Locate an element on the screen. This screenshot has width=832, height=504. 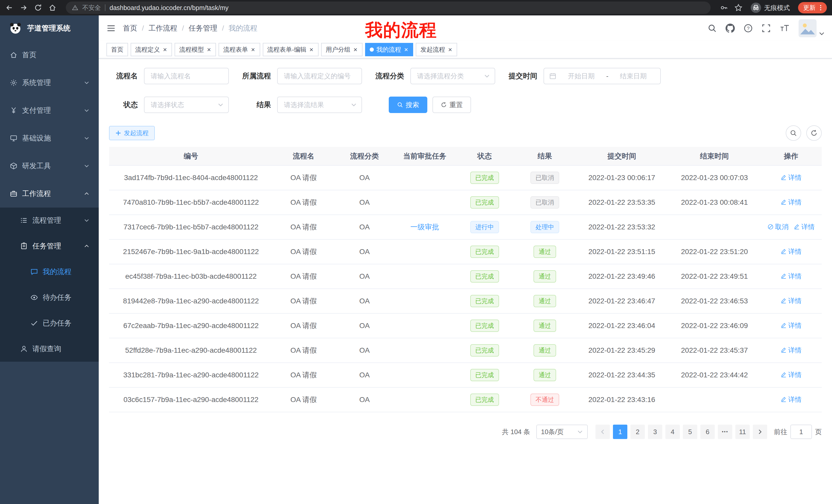
cancel-button: 取消 is located at coordinates (778, 227).